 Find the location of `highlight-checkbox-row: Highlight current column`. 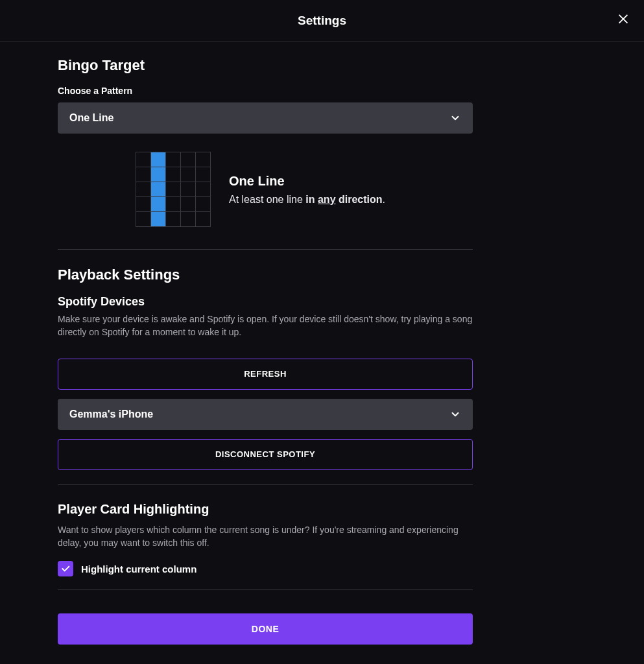

highlight-checkbox-row: Highlight current column is located at coordinates (265, 569).